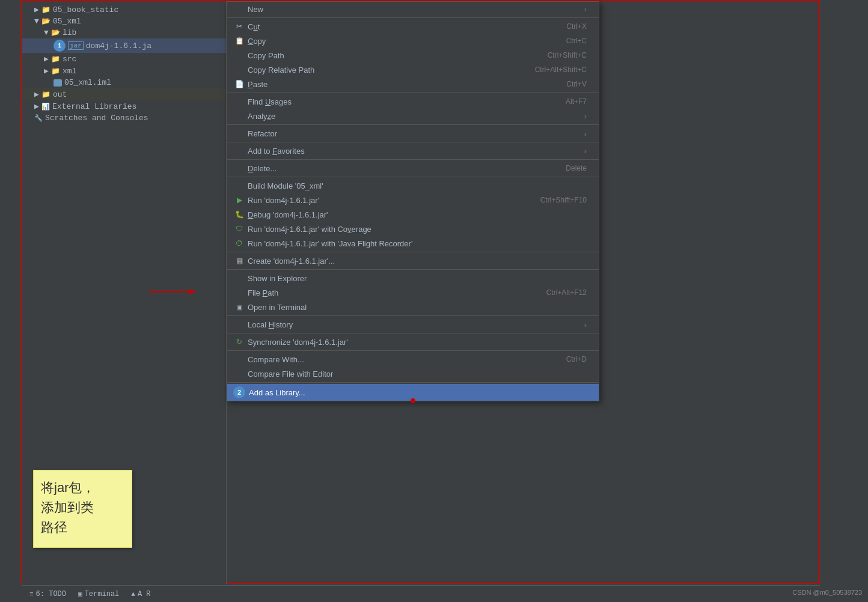  What do you see at coordinates (413, 84) in the screenshot?
I see `menu-item-paste: 📄 Paste Ctrl+V` at bounding box center [413, 84].